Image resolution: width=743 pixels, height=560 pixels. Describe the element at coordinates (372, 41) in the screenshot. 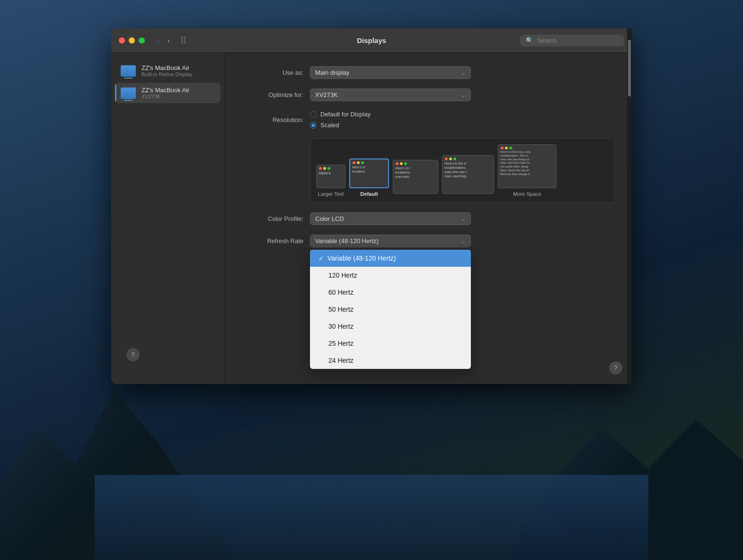

I see `titlebar: ‹ › ⠿ Displays 🔍` at that location.